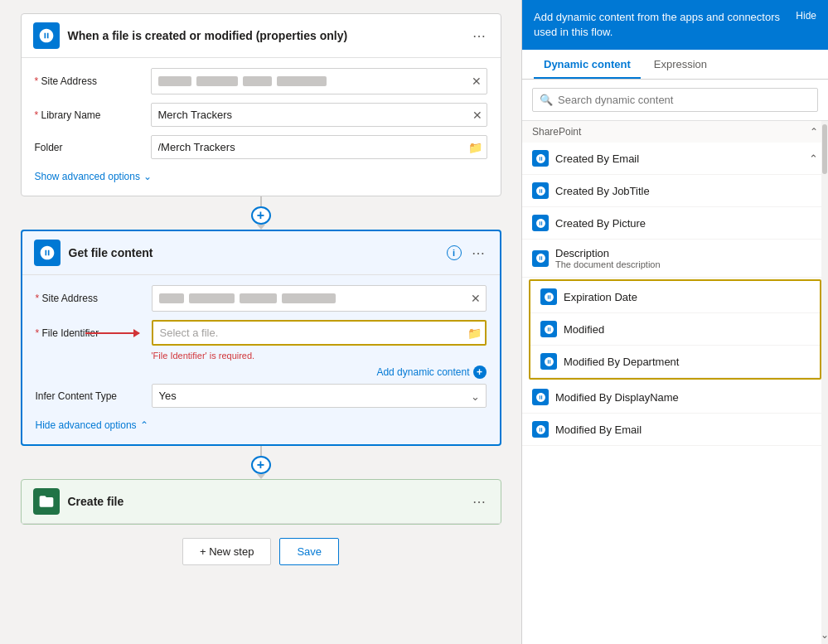  I want to click on folder-input, so click(319, 148).